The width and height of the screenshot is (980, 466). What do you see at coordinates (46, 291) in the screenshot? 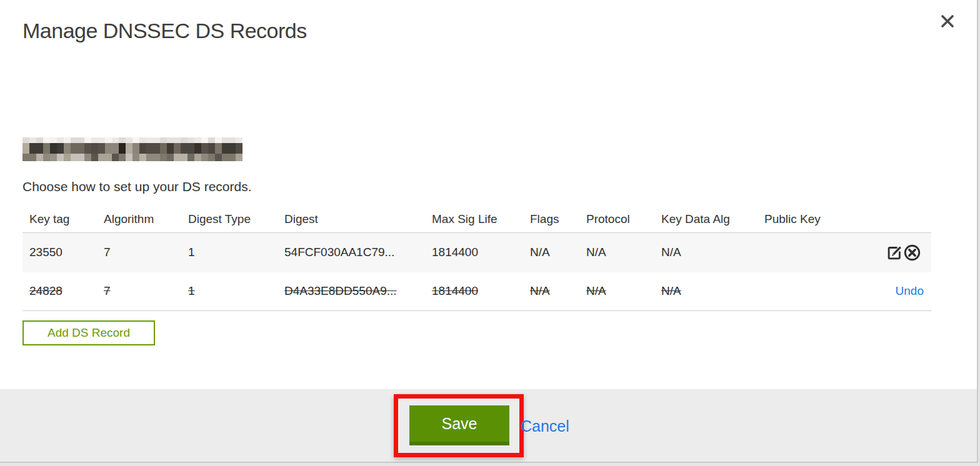
I see `cell-key-tag: 24828` at bounding box center [46, 291].